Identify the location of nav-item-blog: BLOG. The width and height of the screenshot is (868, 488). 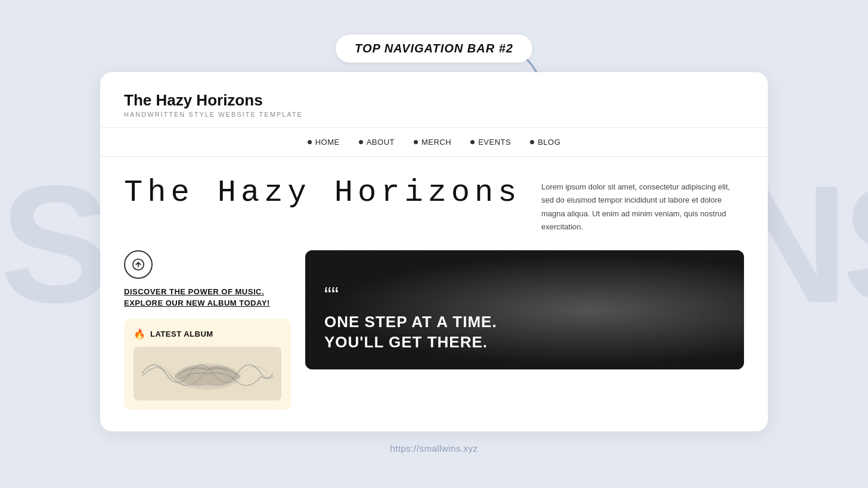
(545, 142).